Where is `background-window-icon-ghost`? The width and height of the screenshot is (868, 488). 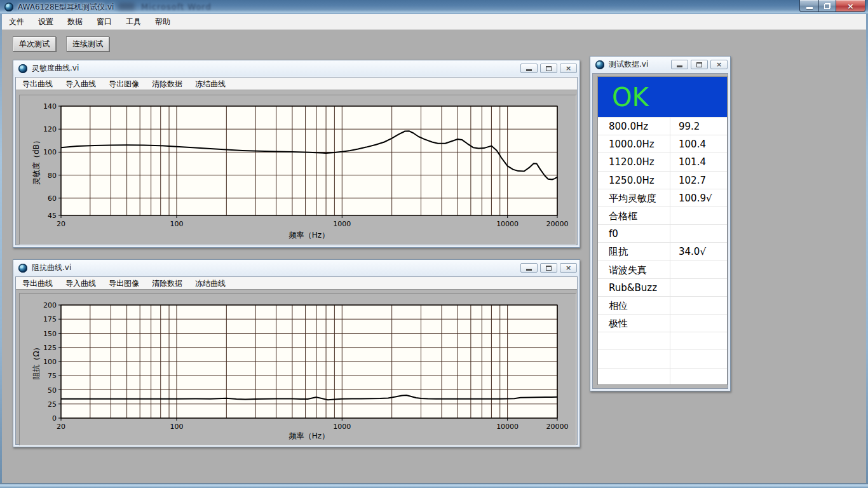 background-window-icon-ghost is located at coordinates (126, 6).